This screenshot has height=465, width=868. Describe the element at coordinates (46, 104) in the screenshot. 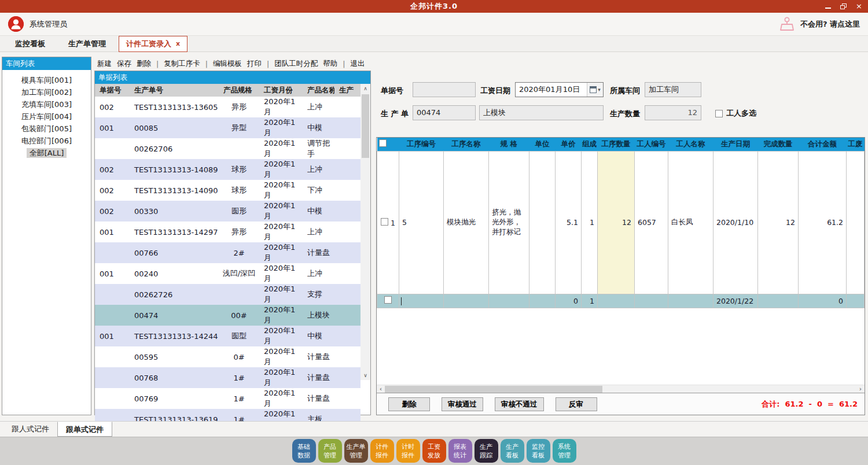

I see `workshop-item: 充填车间[003]` at that location.